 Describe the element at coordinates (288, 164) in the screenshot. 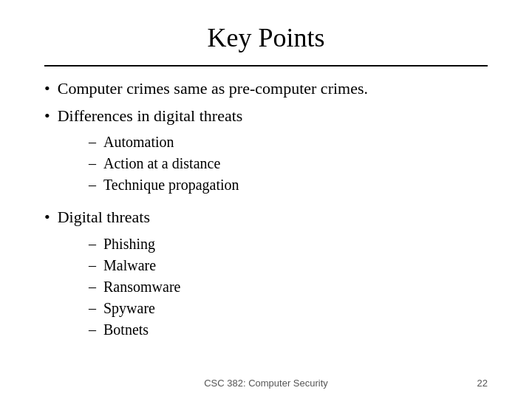

I see `sub-item-1-2: – Action at a distance` at that location.